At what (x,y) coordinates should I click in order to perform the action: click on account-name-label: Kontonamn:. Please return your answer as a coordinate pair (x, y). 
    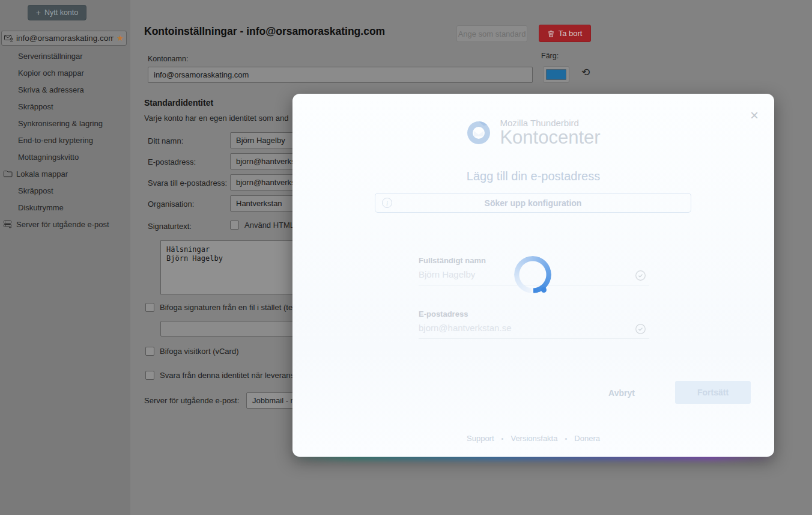
    Looking at the image, I should click on (168, 59).